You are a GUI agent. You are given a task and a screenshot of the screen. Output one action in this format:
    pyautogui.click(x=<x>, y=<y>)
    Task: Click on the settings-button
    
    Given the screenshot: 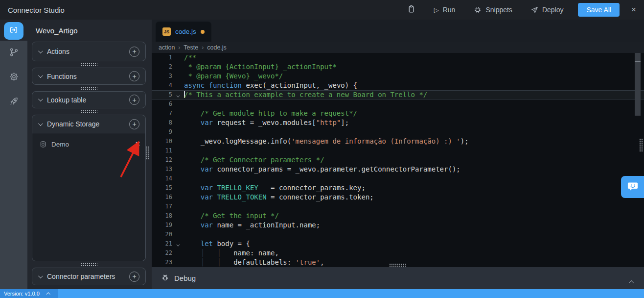 What is the action you would take?
    pyautogui.click(x=14, y=77)
    